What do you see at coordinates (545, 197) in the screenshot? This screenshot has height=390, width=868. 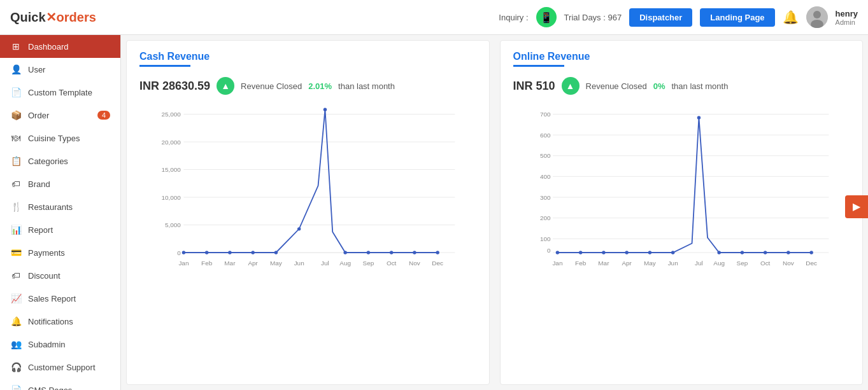 I see `svg-text: 300` at bounding box center [545, 197].